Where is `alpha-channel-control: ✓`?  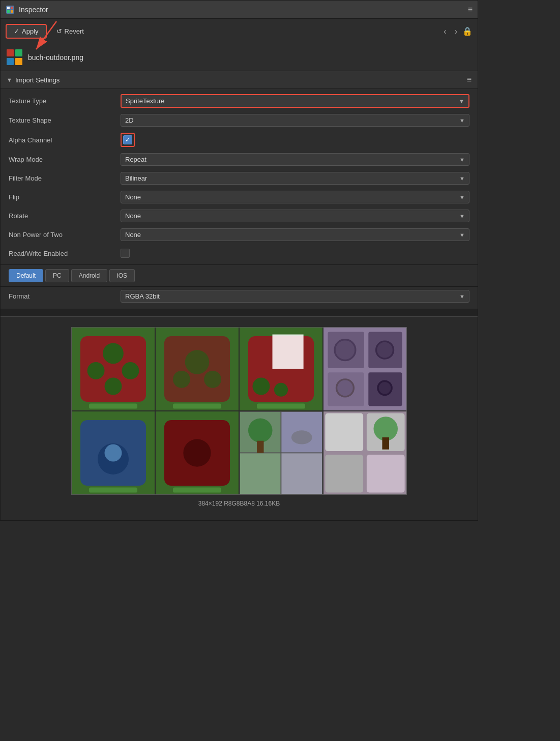
alpha-channel-control: ✓ is located at coordinates (295, 140).